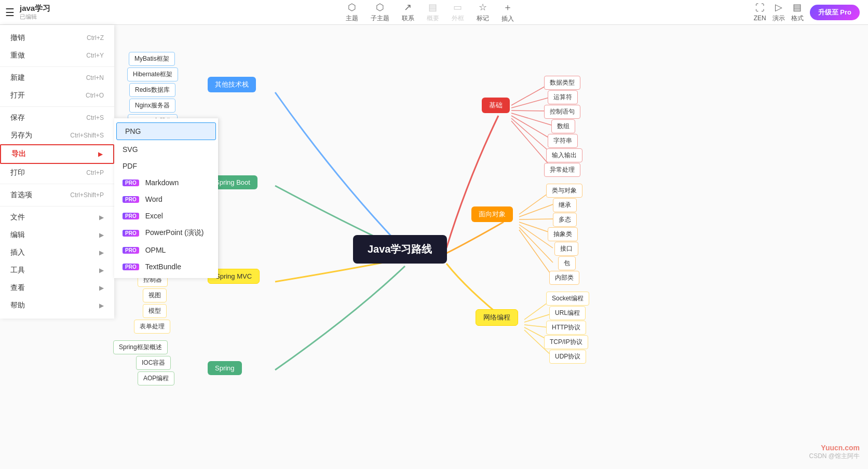  What do you see at coordinates (563, 98) in the screenshot?
I see `leaf-operator: 运算符` at bounding box center [563, 98].